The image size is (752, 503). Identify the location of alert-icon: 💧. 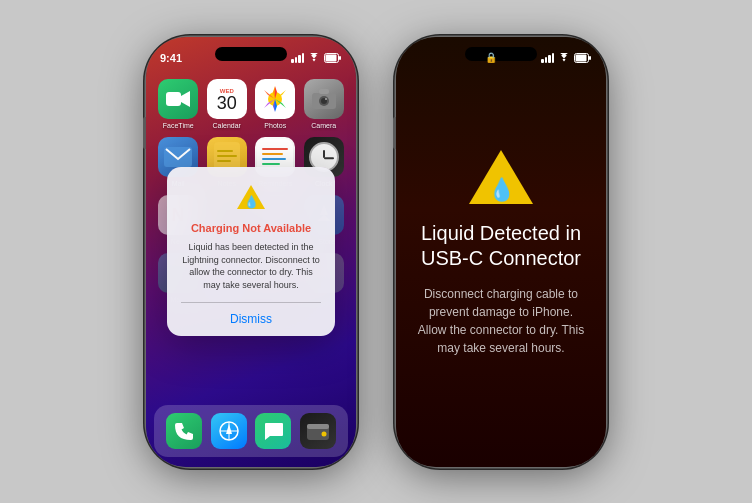
(251, 199).